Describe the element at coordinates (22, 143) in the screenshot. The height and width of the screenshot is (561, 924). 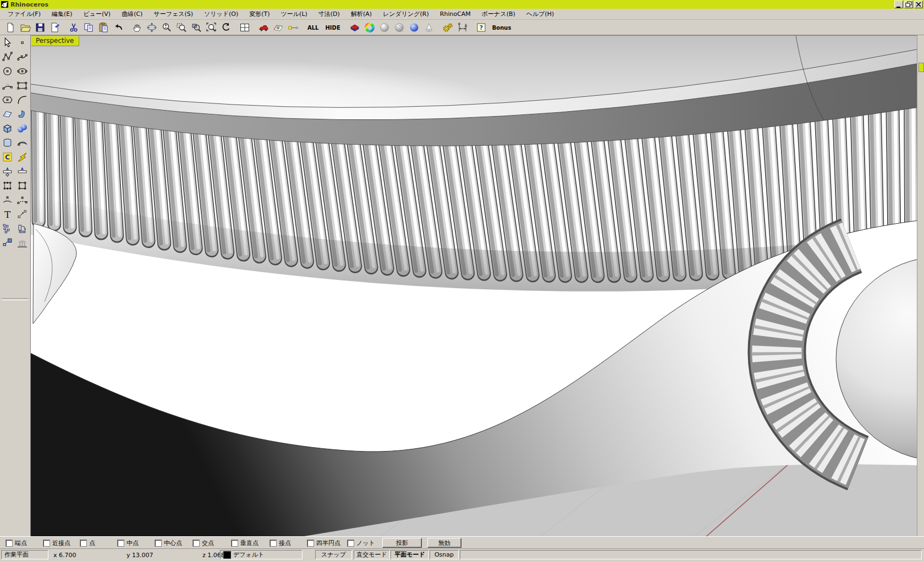
I see `flow-surface-button` at that location.